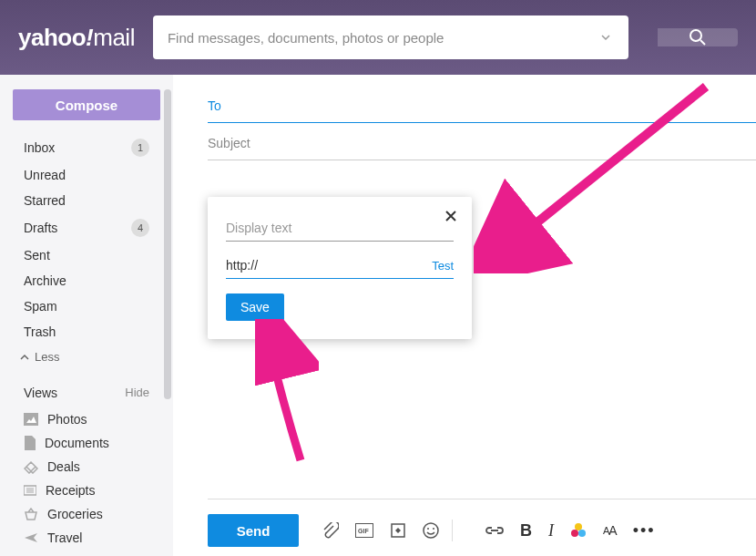 The height and width of the screenshot is (556, 756). What do you see at coordinates (30, 490) in the screenshot?
I see `receipt-icon` at bounding box center [30, 490].